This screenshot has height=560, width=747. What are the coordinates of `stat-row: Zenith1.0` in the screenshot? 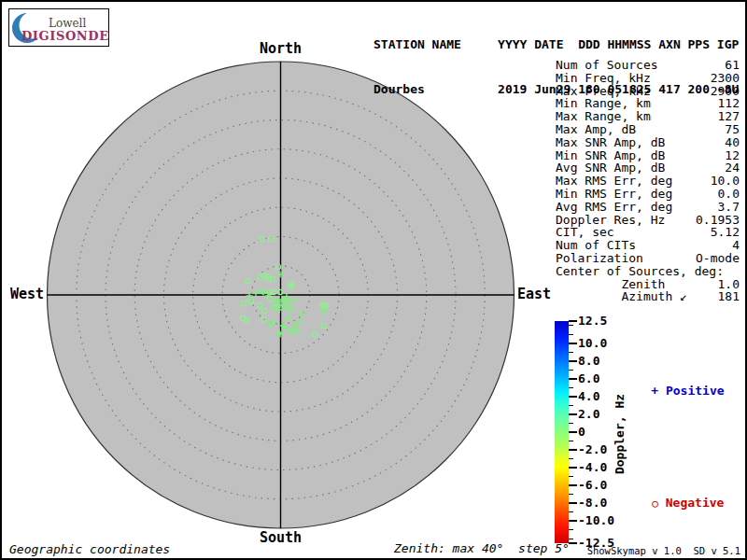 It's located at (648, 285).